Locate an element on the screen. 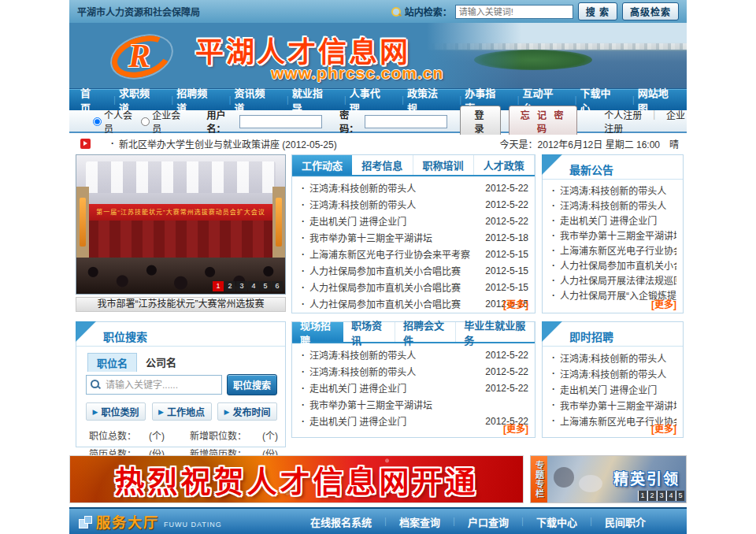  celebration-banner-text: 热烈祝贺人才信息网开通 is located at coordinates (296, 479).